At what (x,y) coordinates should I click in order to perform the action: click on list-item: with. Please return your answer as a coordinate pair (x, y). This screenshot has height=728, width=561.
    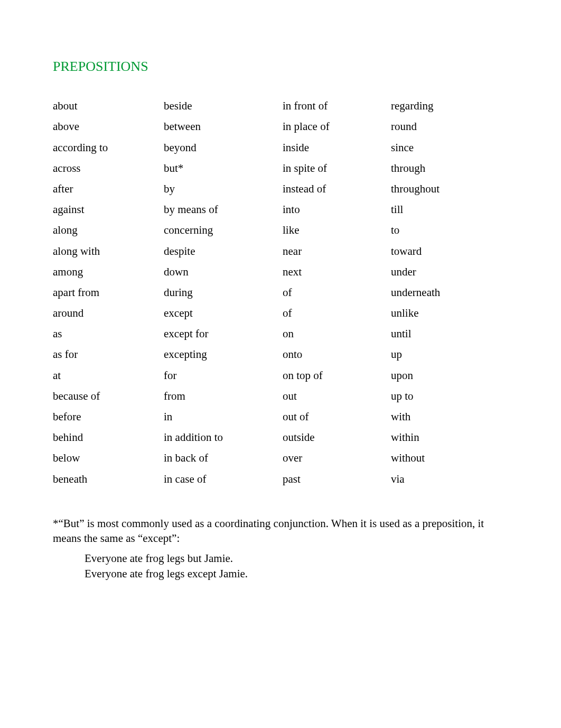
    Looking at the image, I should click on (444, 417).